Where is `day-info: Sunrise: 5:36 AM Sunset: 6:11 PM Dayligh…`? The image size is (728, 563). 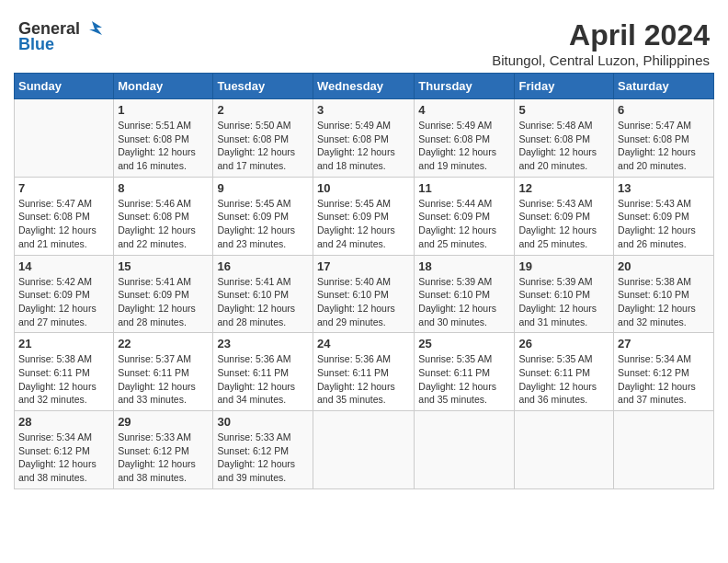
day-info: Sunrise: 5:36 AM Sunset: 6:11 PM Dayligh… is located at coordinates (263, 379).